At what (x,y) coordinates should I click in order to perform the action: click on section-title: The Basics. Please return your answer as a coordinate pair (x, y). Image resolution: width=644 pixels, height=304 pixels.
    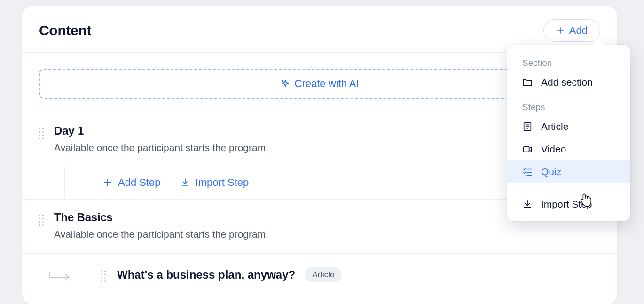
    Looking at the image, I should click on (161, 217).